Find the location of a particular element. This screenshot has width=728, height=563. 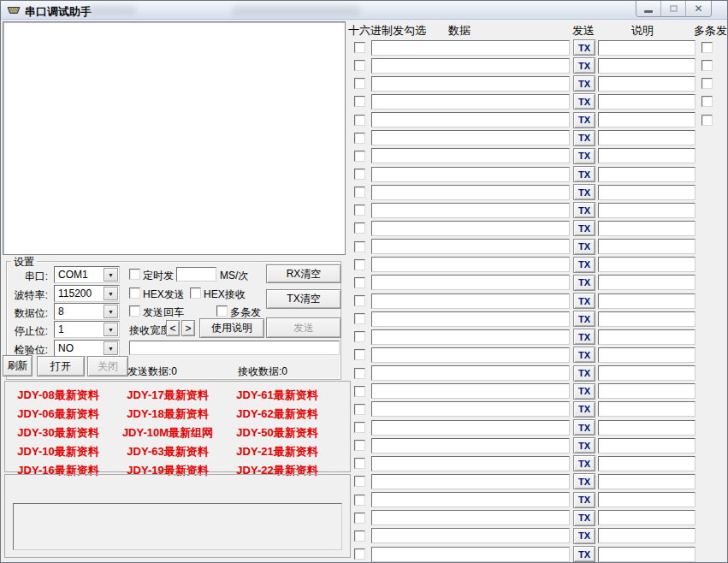

hex-recv-checkbox is located at coordinates (195, 293).